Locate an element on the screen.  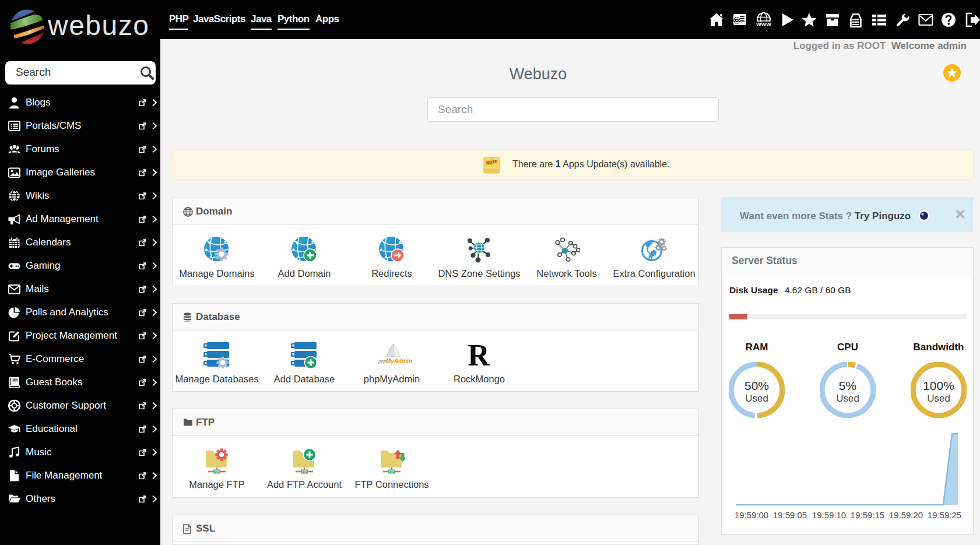
svg-text: php is located at coordinates (382, 361).